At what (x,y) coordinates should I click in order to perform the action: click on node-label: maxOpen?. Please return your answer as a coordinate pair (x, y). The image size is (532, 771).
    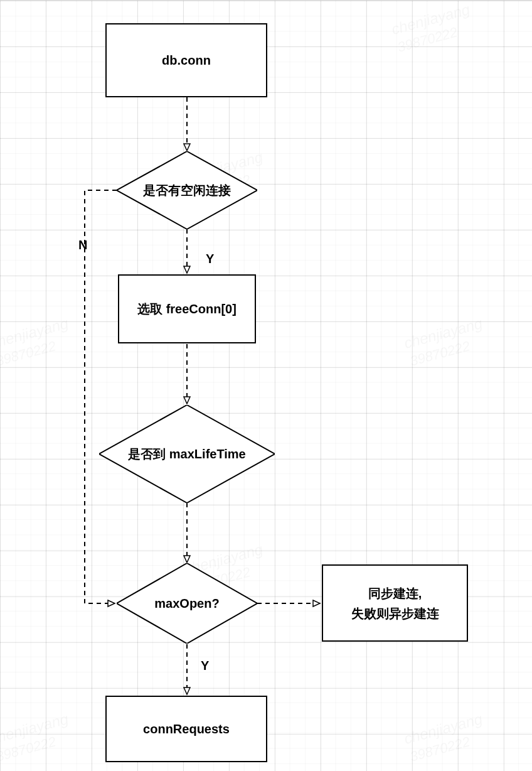
    Looking at the image, I should click on (187, 604).